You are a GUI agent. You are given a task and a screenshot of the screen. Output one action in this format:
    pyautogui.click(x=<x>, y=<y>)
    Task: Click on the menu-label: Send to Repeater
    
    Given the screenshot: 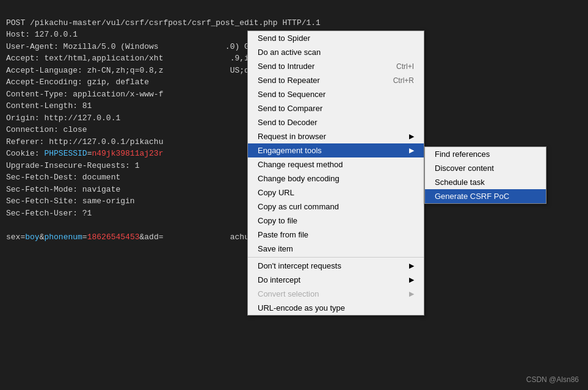 What is the action you would take?
    pyautogui.click(x=289, y=81)
    